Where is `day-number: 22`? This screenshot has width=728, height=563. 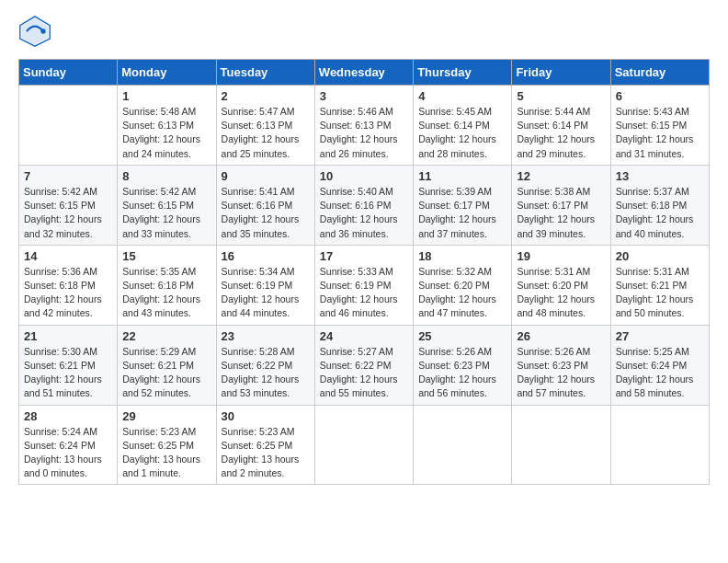 day-number: 22 is located at coordinates (166, 337).